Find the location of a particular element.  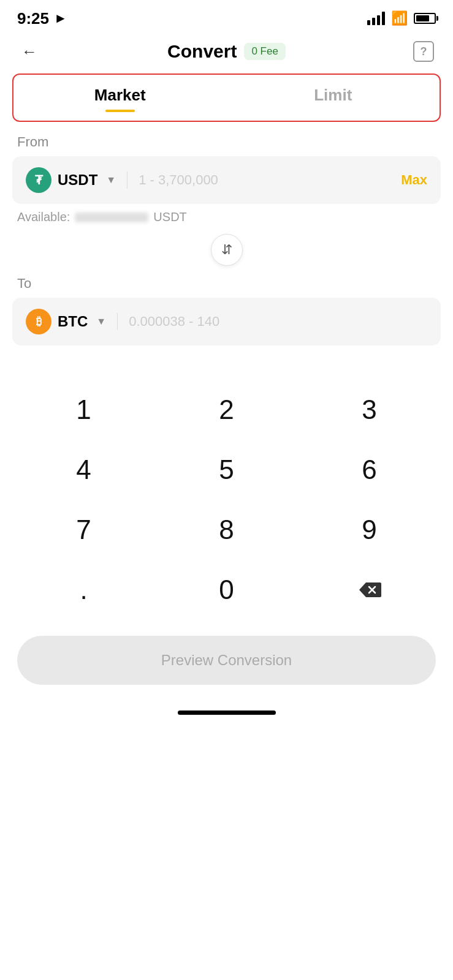

from-label: From is located at coordinates (227, 142).